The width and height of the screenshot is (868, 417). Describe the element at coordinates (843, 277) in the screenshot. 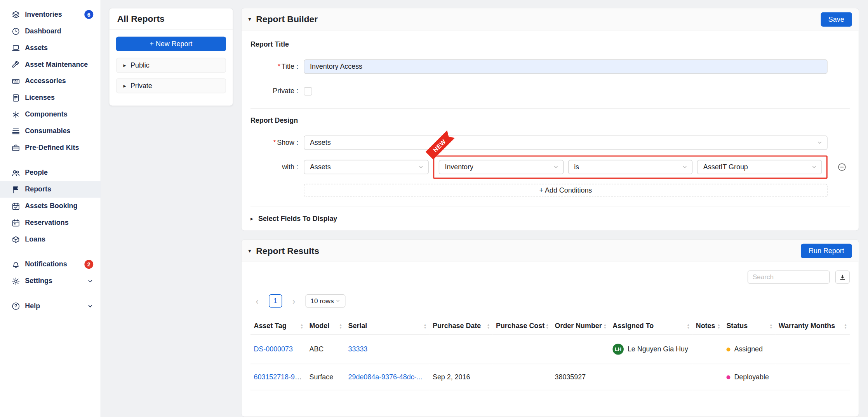

I see `download-icon` at that location.